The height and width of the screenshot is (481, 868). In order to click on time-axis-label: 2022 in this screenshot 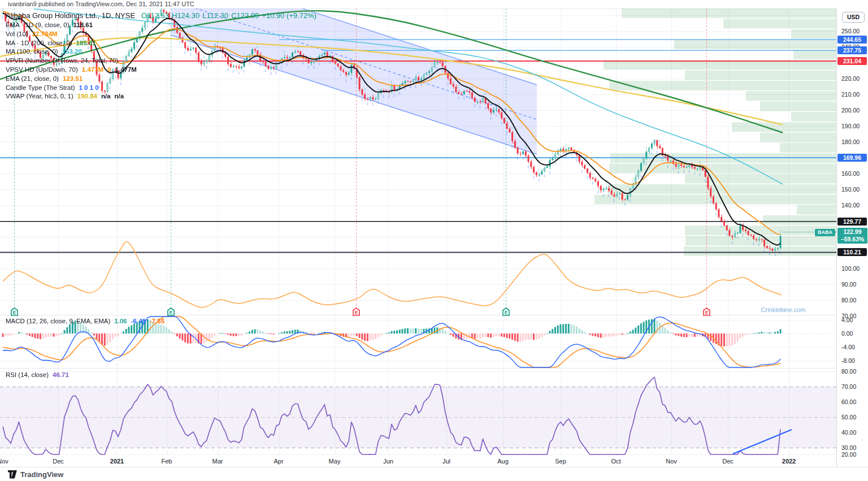, I will do `click(789, 461)`.